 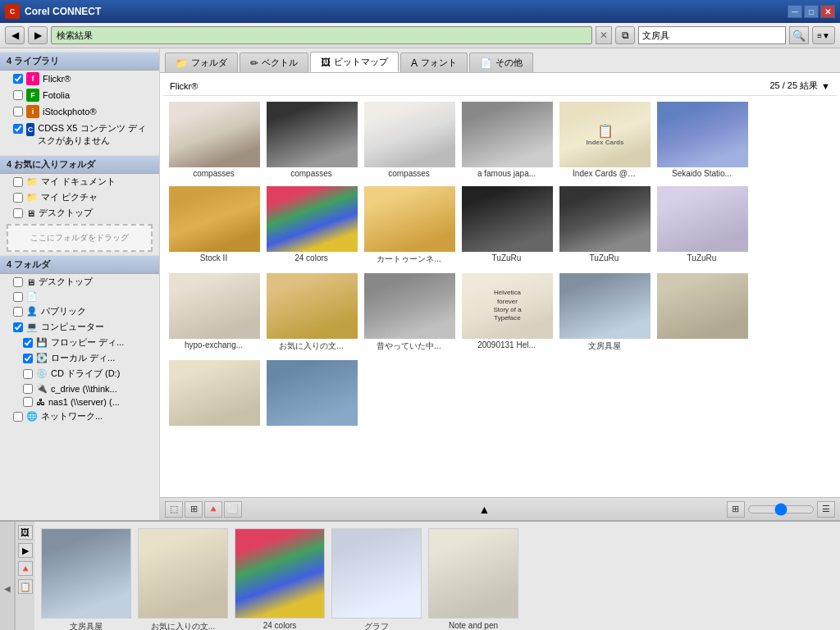 What do you see at coordinates (322, 35) in the screenshot?
I see `address-bar: 検索結果` at bounding box center [322, 35].